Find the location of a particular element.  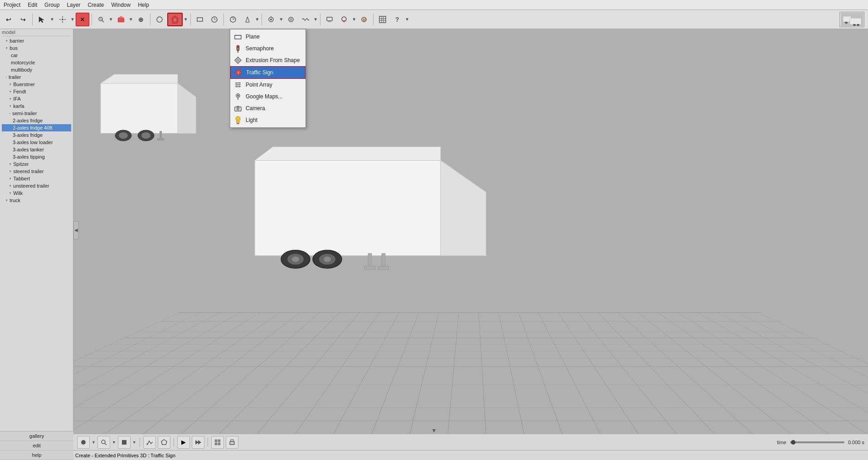

menu-group: Group is located at coordinates (52, 5).